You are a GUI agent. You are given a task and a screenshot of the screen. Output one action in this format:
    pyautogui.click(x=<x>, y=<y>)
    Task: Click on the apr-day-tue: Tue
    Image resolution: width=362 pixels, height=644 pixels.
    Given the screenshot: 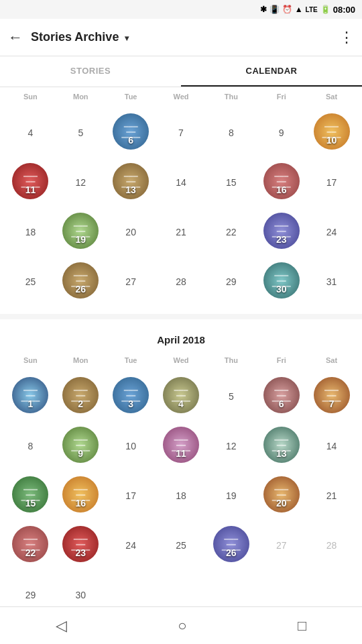 What is the action you would take?
    pyautogui.click(x=131, y=360)
    